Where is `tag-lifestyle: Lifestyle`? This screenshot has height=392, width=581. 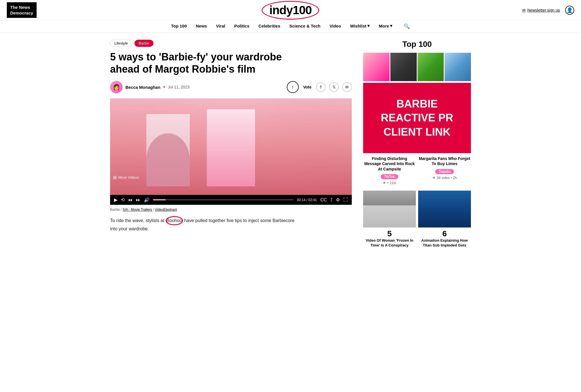
tag-lifestyle: Lifestyle is located at coordinates (121, 43).